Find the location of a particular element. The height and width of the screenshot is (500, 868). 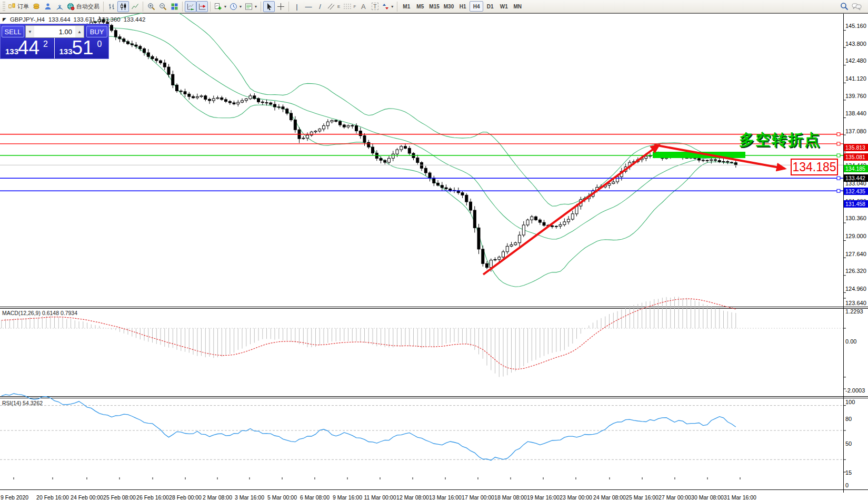

tile-windows-button is located at coordinates (174, 6).